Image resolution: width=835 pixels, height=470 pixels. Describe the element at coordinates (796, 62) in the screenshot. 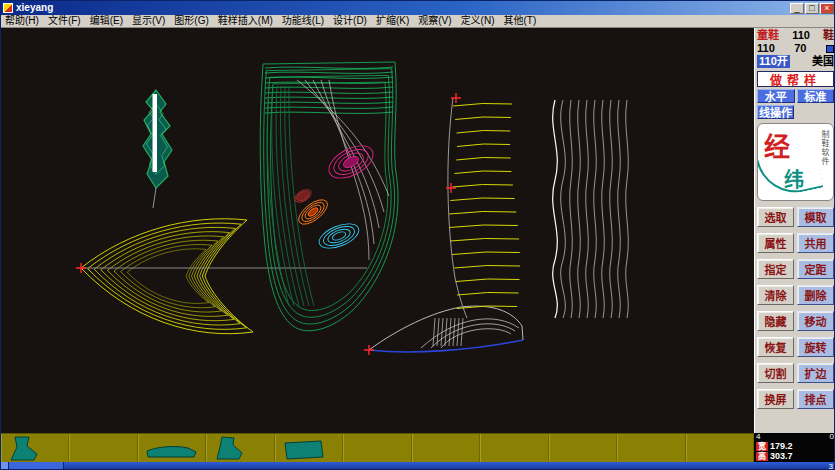

I see `shoe-info-row-3: 110开 美国` at that location.